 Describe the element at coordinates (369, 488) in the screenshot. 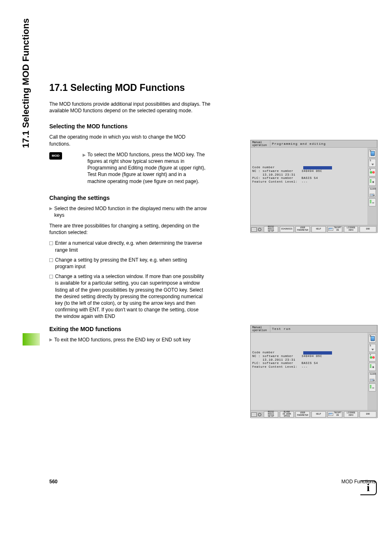

I see `info-icon: i` at that location.